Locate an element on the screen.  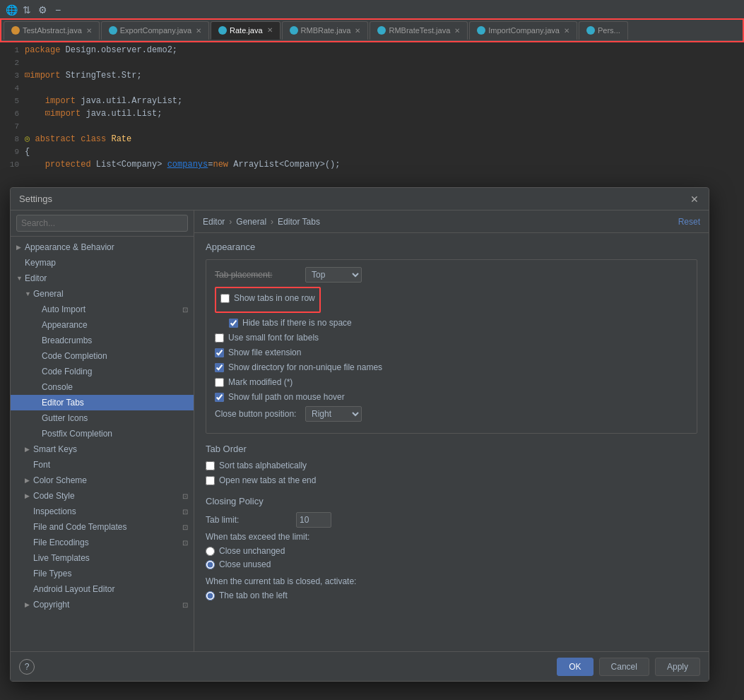
tree-item-postfix-completion: Postfix Completion is located at coordinates (102, 434).